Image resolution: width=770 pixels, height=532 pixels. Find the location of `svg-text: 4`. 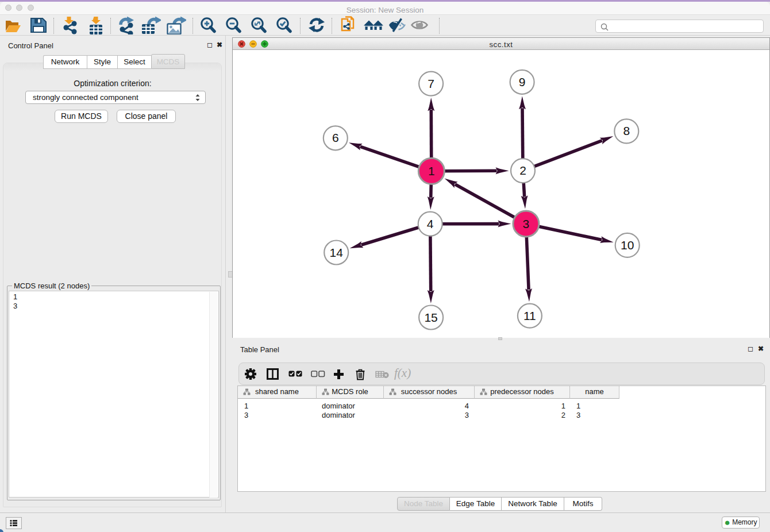

svg-text: 4 is located at coordinates (430, 224).